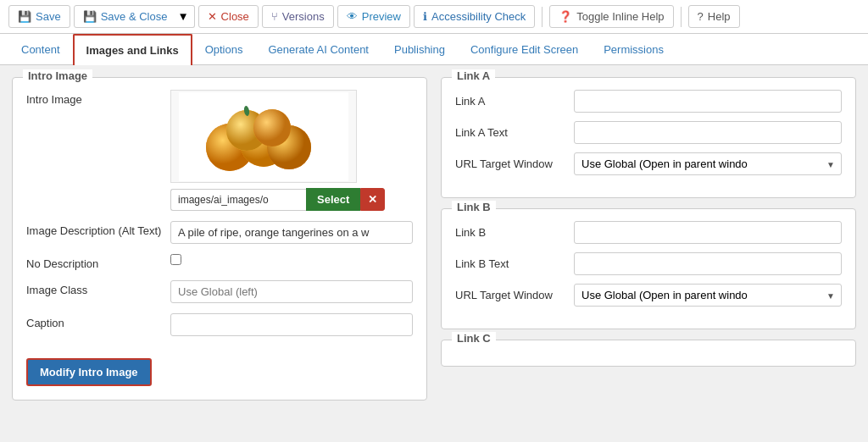  Describe the element at coordinates (708, 264) in the screenshot. I see `link-b-text-input` at that location.